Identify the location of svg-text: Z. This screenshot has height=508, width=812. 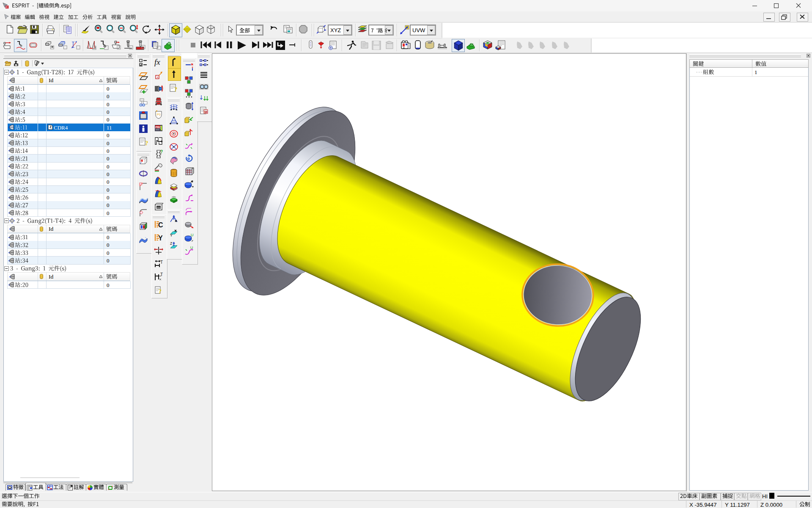
(171, 243).